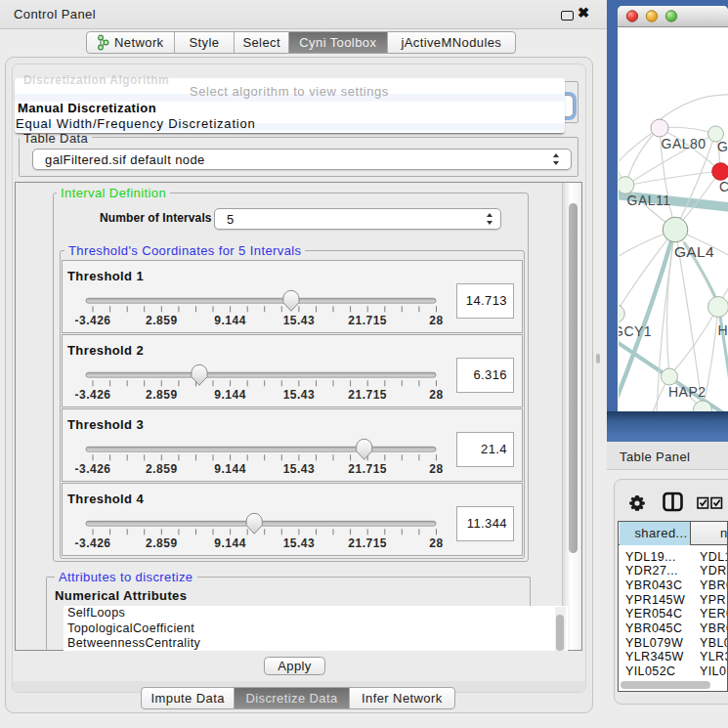 Image resolution: width=728 pixels, height=728 pixels. I want to click on svg-text: GA, so click(723, 147).